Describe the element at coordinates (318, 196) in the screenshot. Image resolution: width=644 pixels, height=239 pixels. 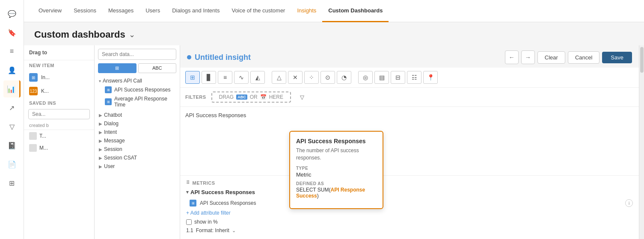
I see `tooltip-code-suffix: )` at that location.